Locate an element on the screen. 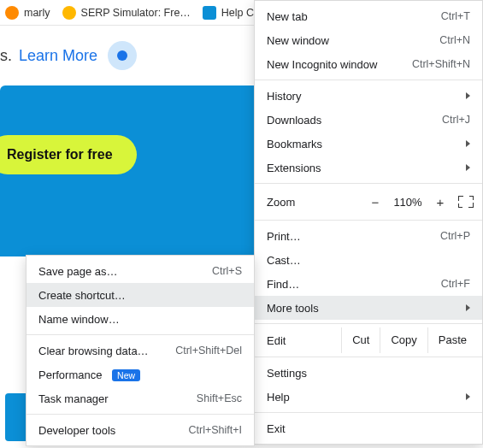  bookmark-label: SERP Simulator: Fre… is located at coordinates (136, 13).